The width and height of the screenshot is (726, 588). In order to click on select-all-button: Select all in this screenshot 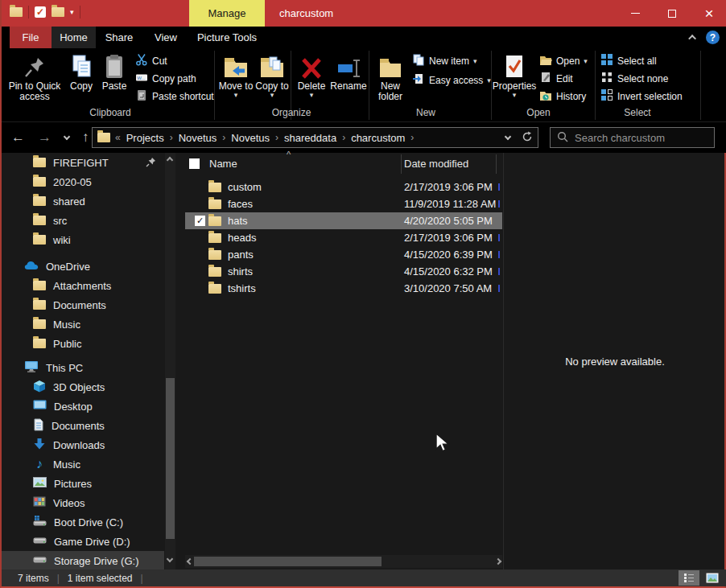, I will do `click(629, 61)`.